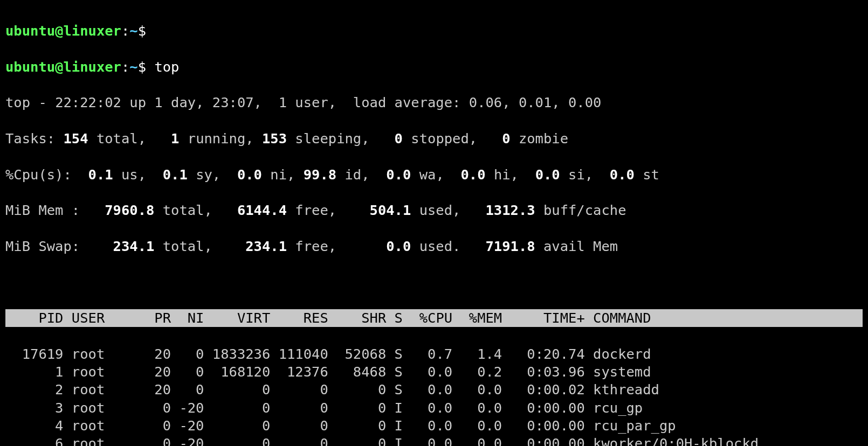  What do you see at coordinates (543, 372) in the screenshot?
I see `cell-time: 0:03.96` at bounding box center [543, 372].